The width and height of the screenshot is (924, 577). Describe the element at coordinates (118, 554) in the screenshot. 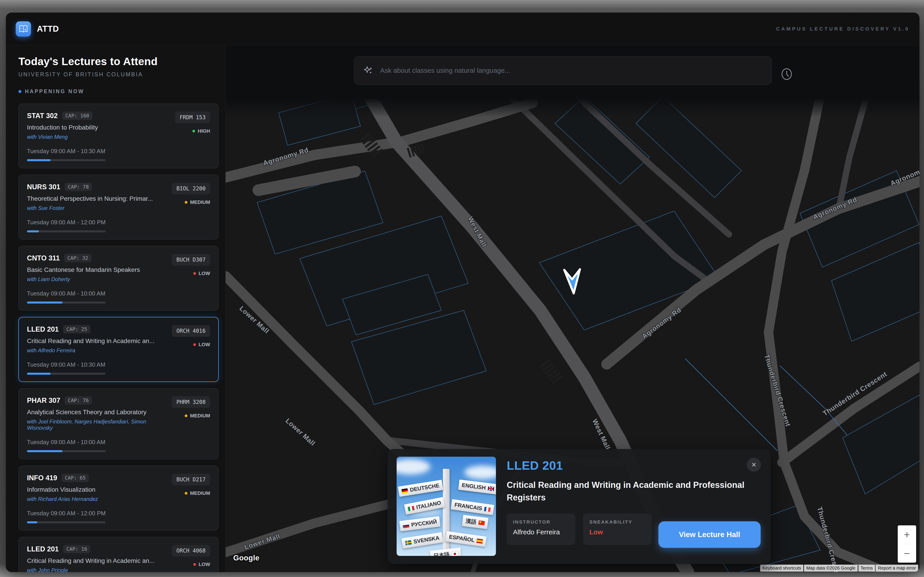

I see `lecture-card: LLED 201 CAP: 16 Critical Reading and Wr…` at that location.